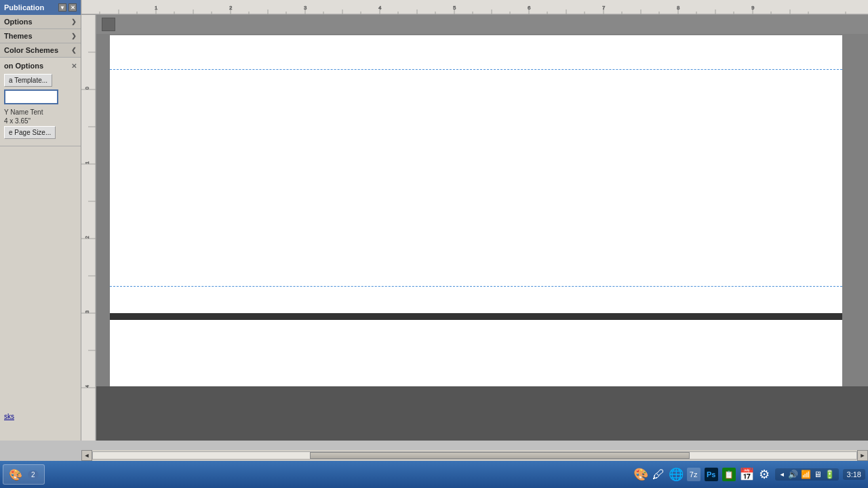 This screenshot has width=868, height=488. Describe the element at coordinates (62, 7) in the screenshot. I see `minimize-panel-button: ▼` at that location.